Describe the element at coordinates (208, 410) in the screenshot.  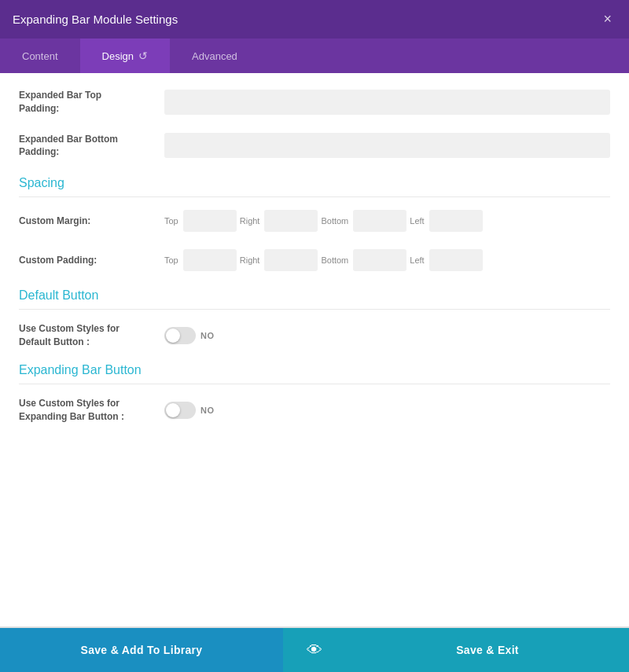
I see `expanding-bar-button-toggle-value: NO` at that location.